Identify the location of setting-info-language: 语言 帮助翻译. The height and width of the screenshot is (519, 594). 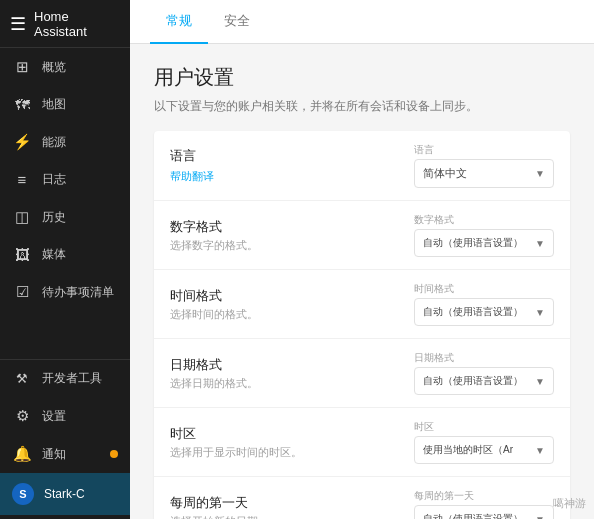
(286, 166).